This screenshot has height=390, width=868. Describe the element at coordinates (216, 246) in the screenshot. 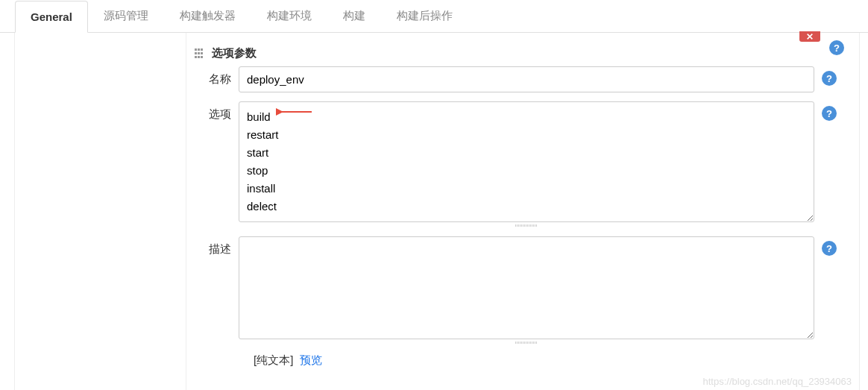

I see `description-label: 描述` at that location.